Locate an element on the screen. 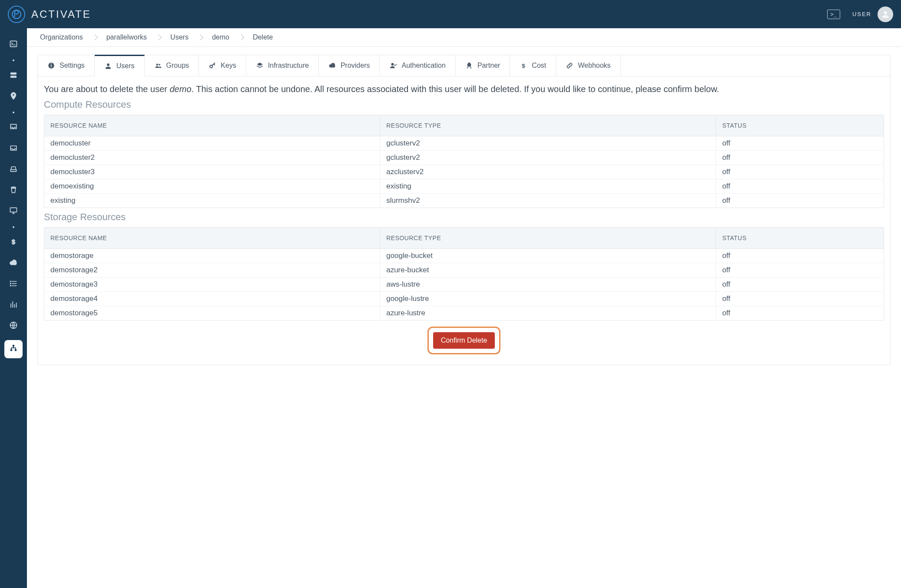 The image size is (901, 588). tab-settings: Settings is located at coordinates (66, 66).